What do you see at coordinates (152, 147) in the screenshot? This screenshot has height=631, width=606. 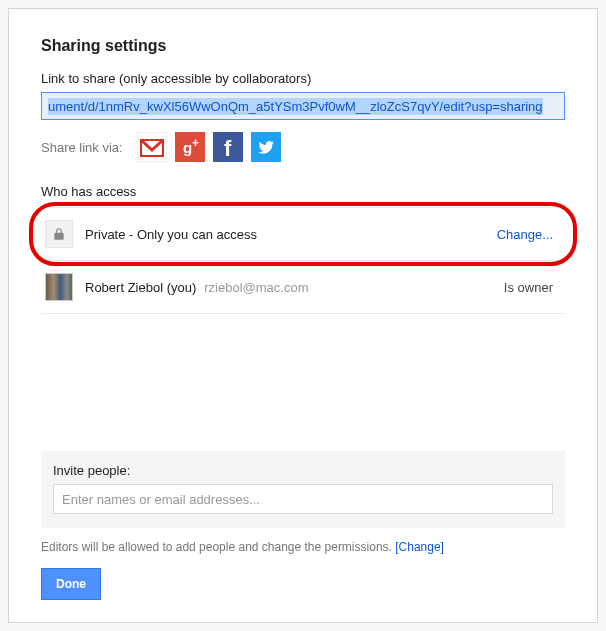 I see `gmail-icon` at bounding box center [152, 147].